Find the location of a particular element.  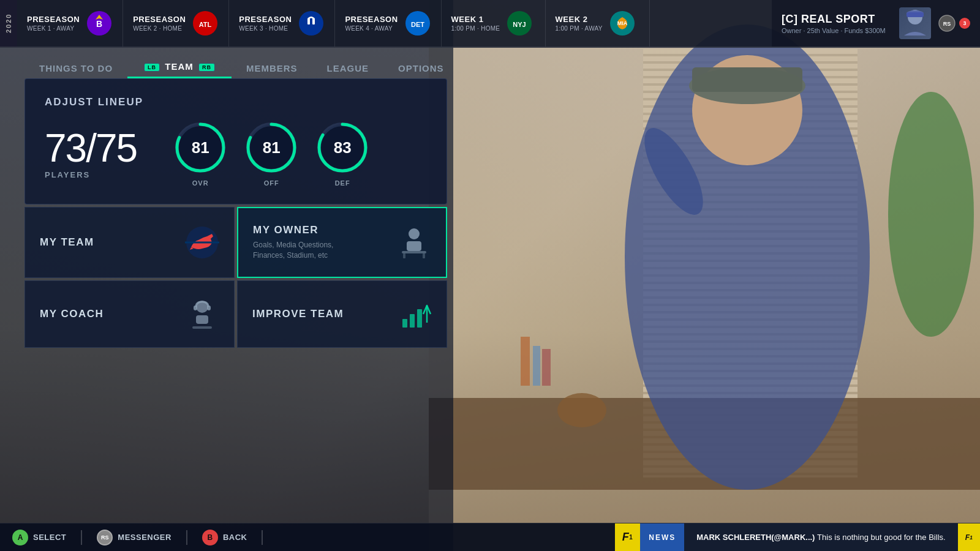

stat-ovr-wrap: 81 OVR is located at coordinates (200, 154).